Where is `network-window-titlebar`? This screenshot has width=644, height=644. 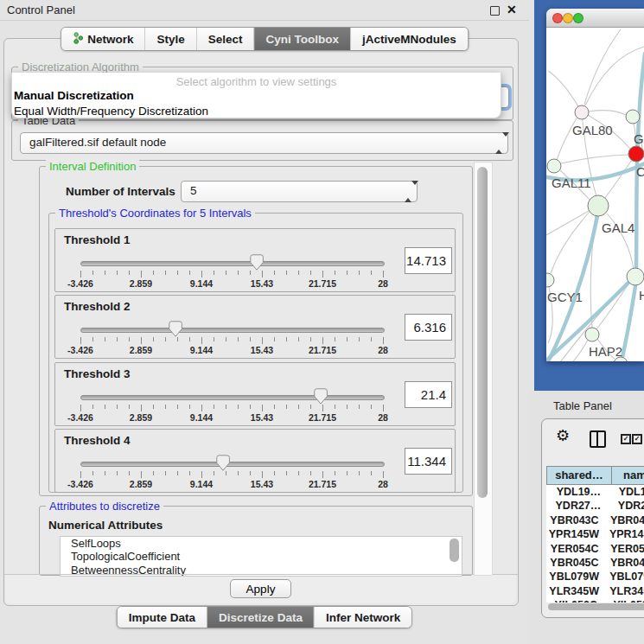 network-window-titlebar is located at coordinates (595, 18).